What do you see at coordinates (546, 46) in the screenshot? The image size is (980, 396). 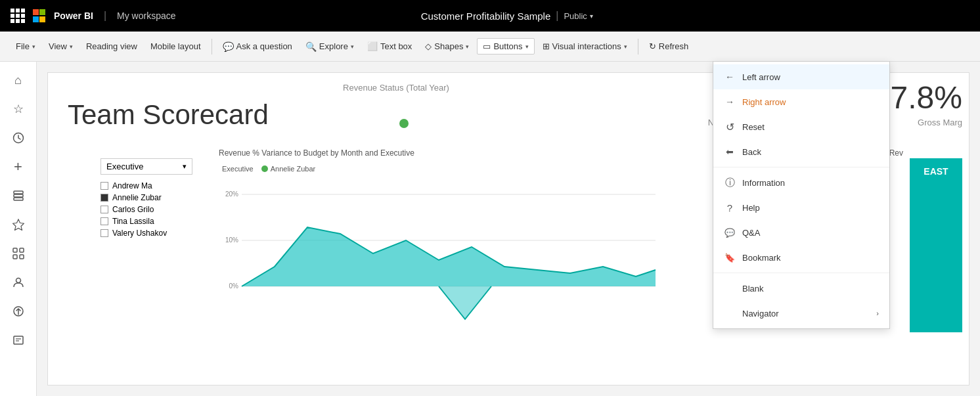 I see `visual-interactions-icon: ⊞` at bounding box center [546, 46].